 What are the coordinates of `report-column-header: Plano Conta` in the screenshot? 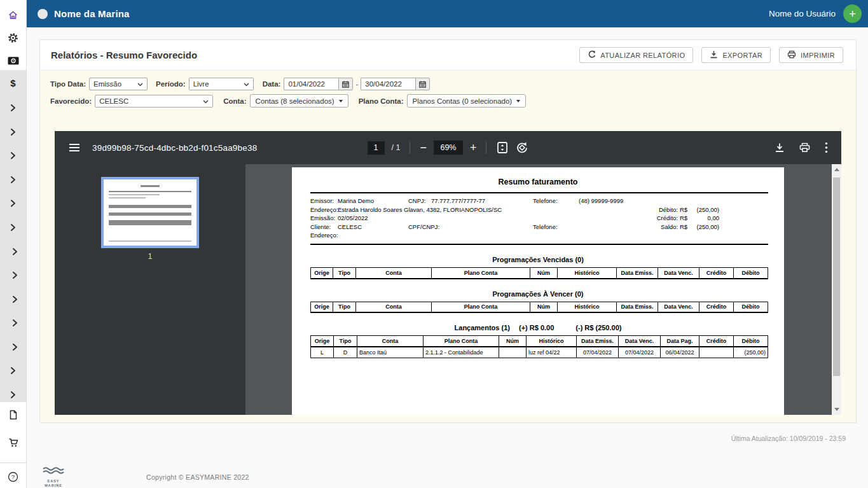 It's located at (481, 274).